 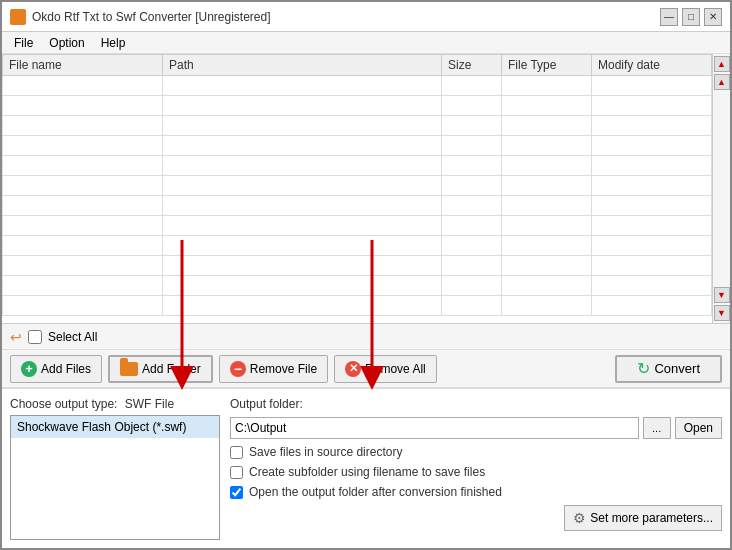 What do you see at coordinates (366, 43) in the screenshot?
I see `menu-bar: File Option Help` at bounding box center [366, 43].